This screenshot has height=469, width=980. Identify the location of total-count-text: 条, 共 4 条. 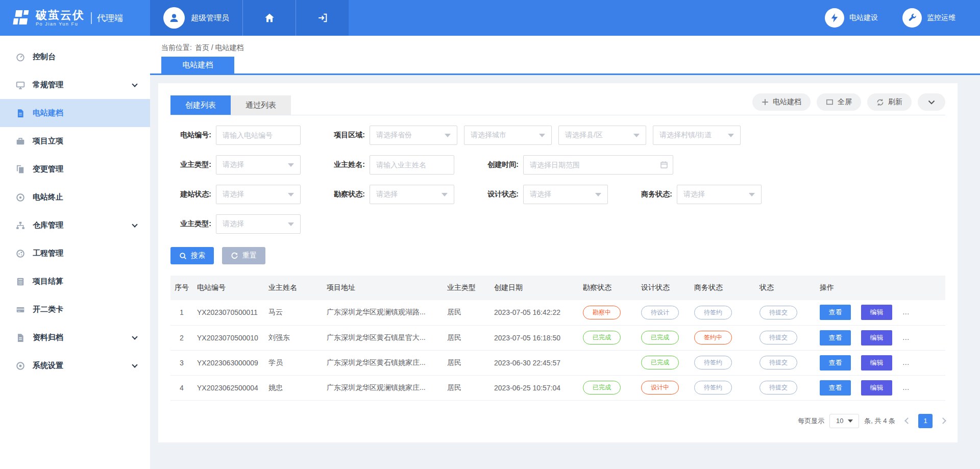
(880, 421).